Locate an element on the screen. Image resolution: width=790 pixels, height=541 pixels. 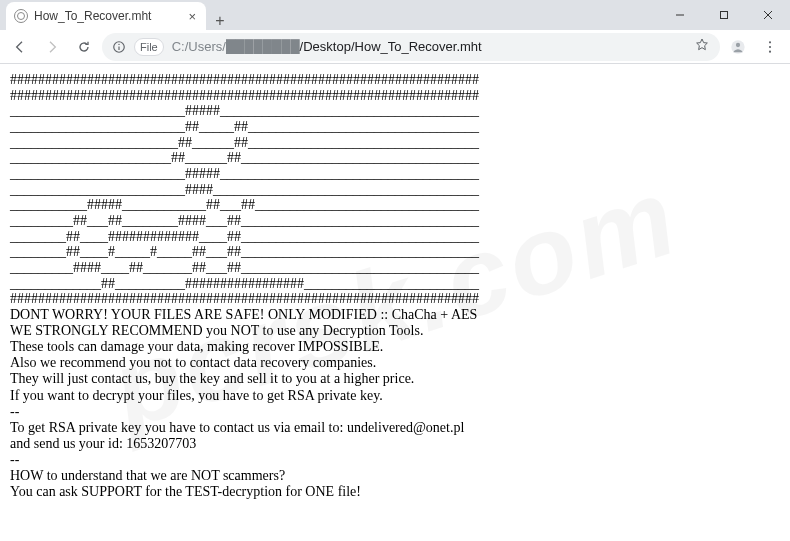
reload-button is located at coordinates (84, 47).